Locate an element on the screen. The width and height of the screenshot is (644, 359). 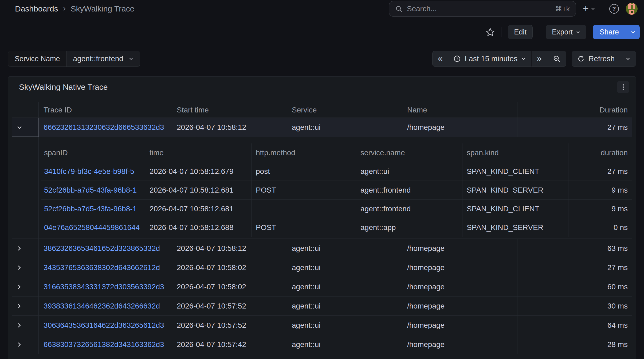
service-name-value: agent::frontend is located at coordinates (98, 59).